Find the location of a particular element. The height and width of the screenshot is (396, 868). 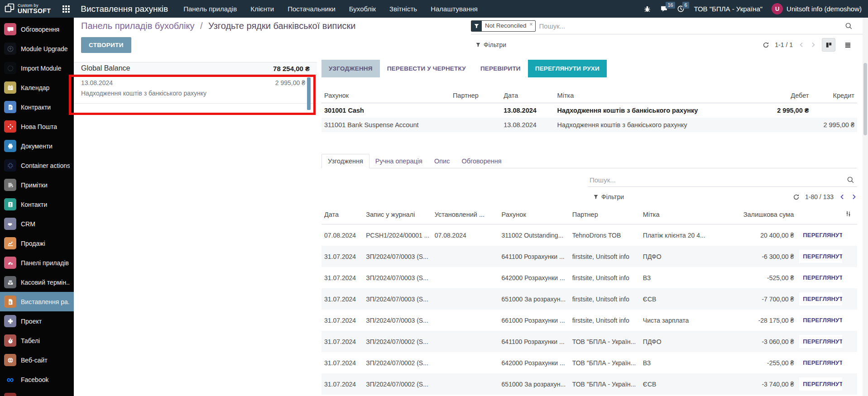

lines-column-header-4: Партнер is located at coordinates (605, 215).